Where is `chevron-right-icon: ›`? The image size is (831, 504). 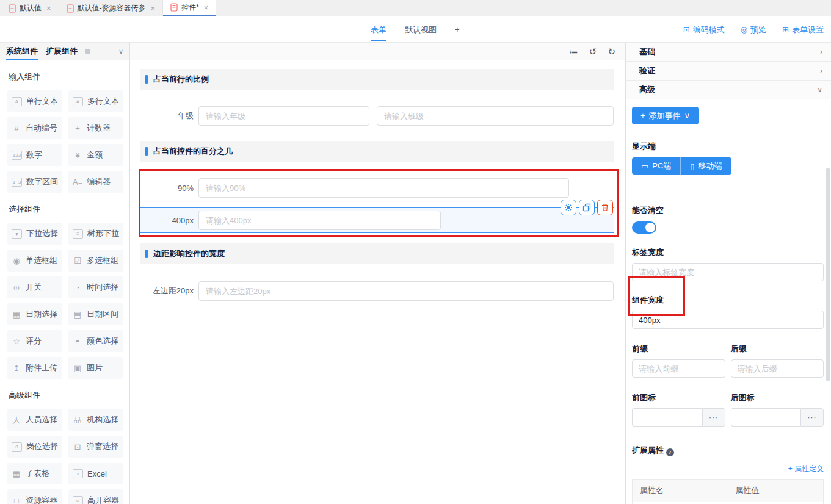
chevron-right-icon: › is located at coordinates (821, 52).